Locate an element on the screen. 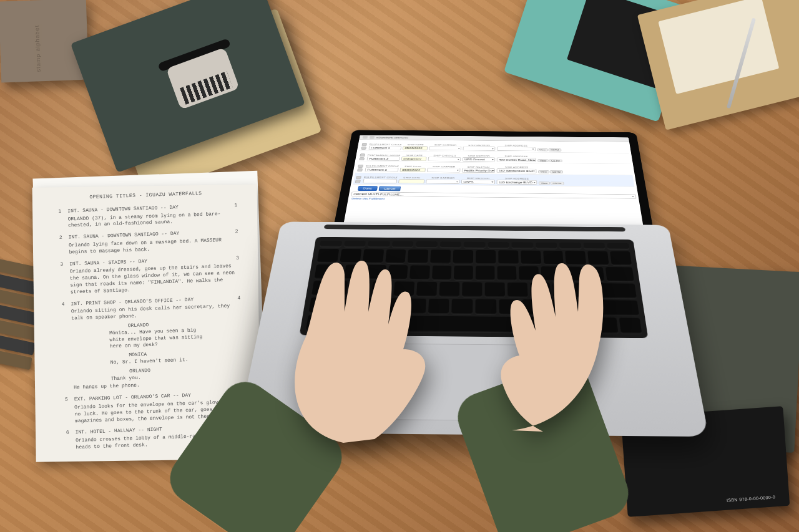 Image resolution: width=799 pixels, height=532 pixels. app-title-text: eStorefrontFulfillments is located at coordinates (392, 138).